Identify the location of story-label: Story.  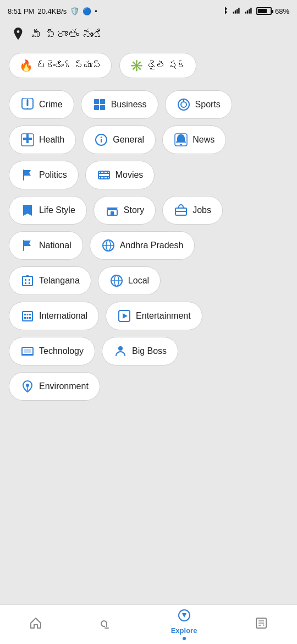
(134, 210).